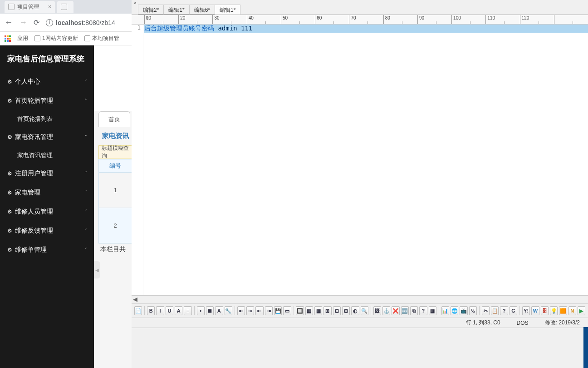  I want to click on info-icon: i, so click(49, 23).